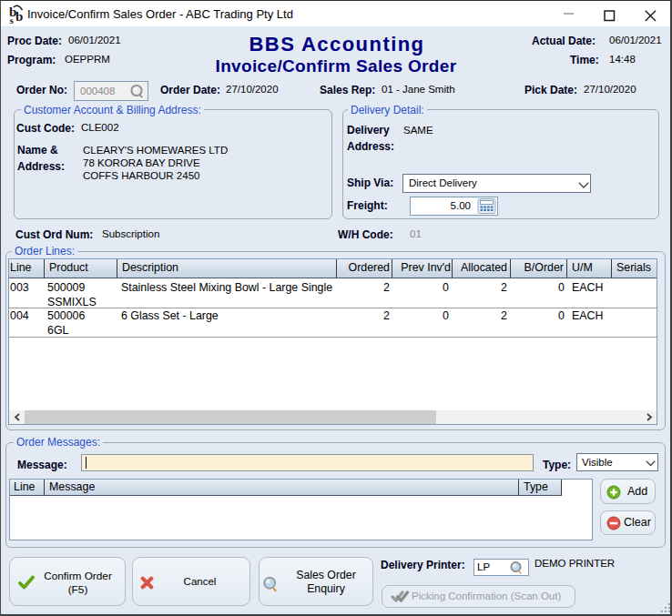 The height and width of the screenshot is (616, 672). What do you see at coordinates (13, 20) in the screenshot?
I see `svg-text: s` at bounding box center [13, 20].